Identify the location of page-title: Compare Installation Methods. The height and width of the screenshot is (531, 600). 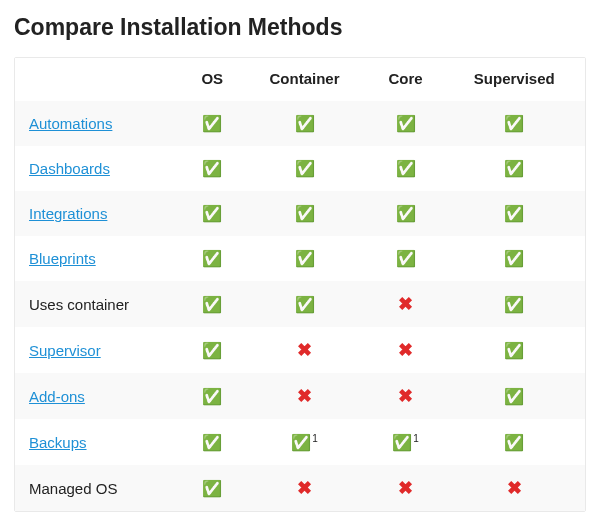
(300, 28).